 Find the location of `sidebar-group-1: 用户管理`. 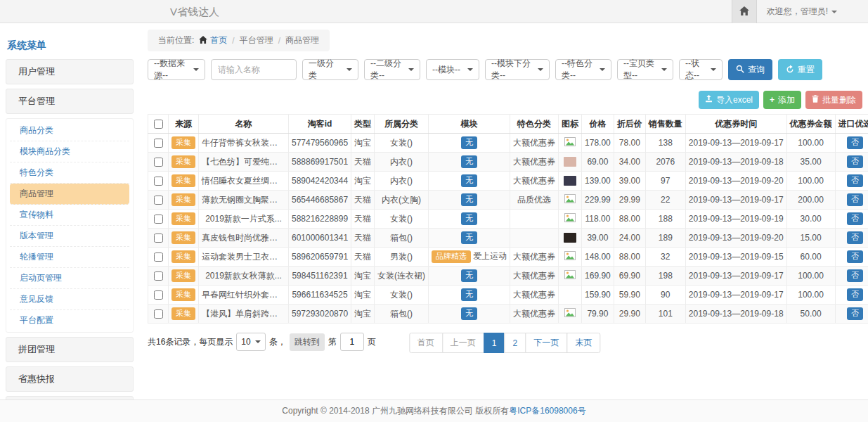

sidebar-group-1: 用户管理 is located at coordinates (70, 72).